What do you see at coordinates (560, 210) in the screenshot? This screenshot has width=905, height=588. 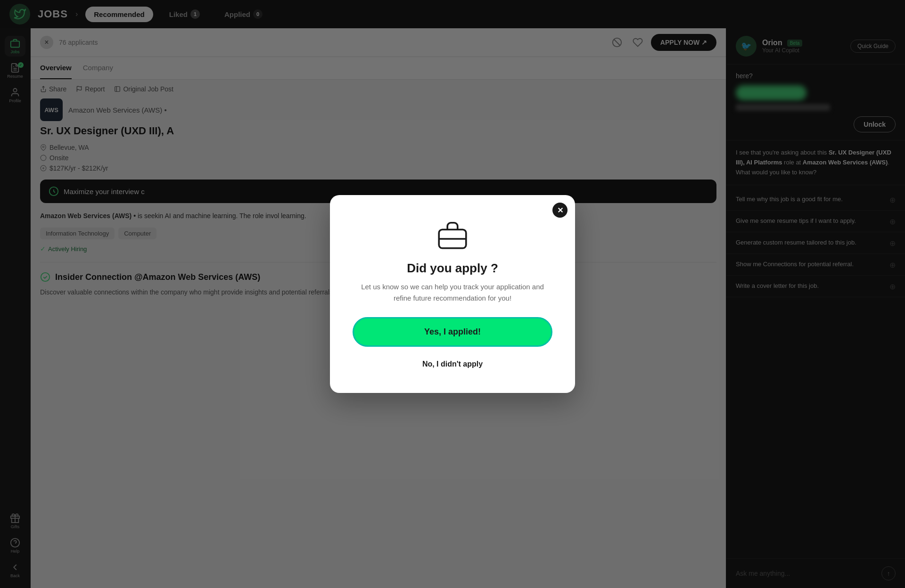 I see `modal-close-button: ✕` at bounding box center [560, 210].